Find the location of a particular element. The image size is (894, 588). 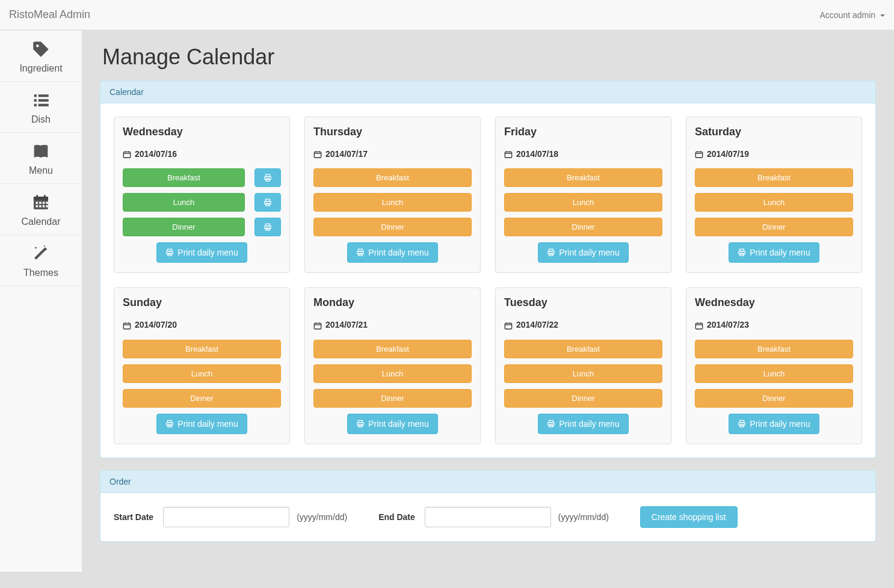

day-name: Thursday is located at coordinates (392, 132).